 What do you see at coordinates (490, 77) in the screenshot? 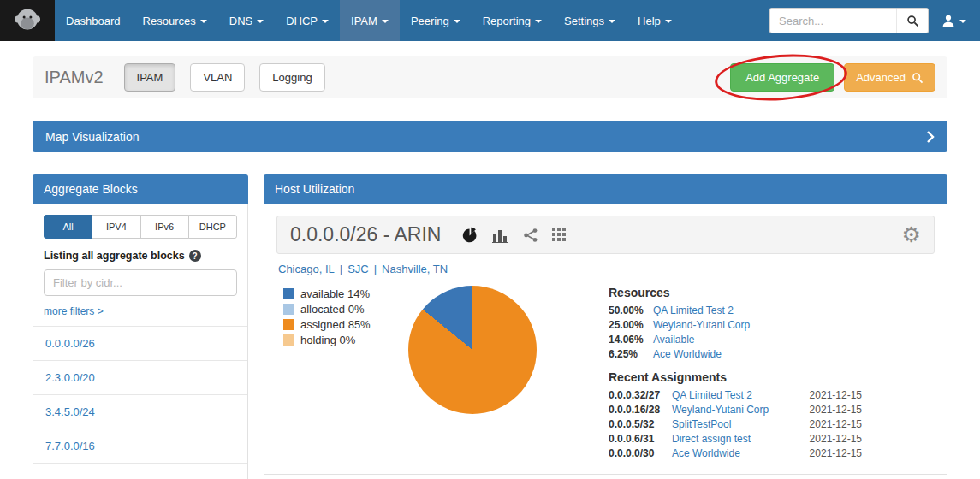
I see `page-toolbar: IPAMv2 IPAM VLAN Logging Add Aggregate A…` at bounding box center [490, 77].